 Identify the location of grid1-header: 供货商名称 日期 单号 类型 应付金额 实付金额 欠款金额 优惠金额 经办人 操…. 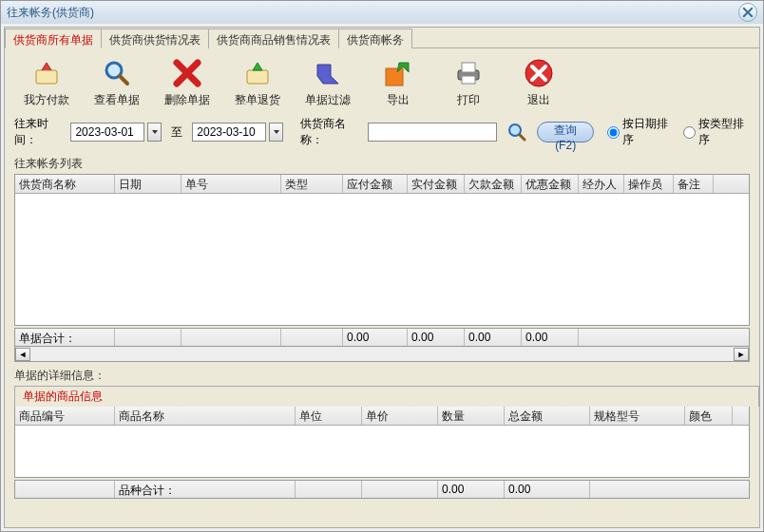
(382, 184).